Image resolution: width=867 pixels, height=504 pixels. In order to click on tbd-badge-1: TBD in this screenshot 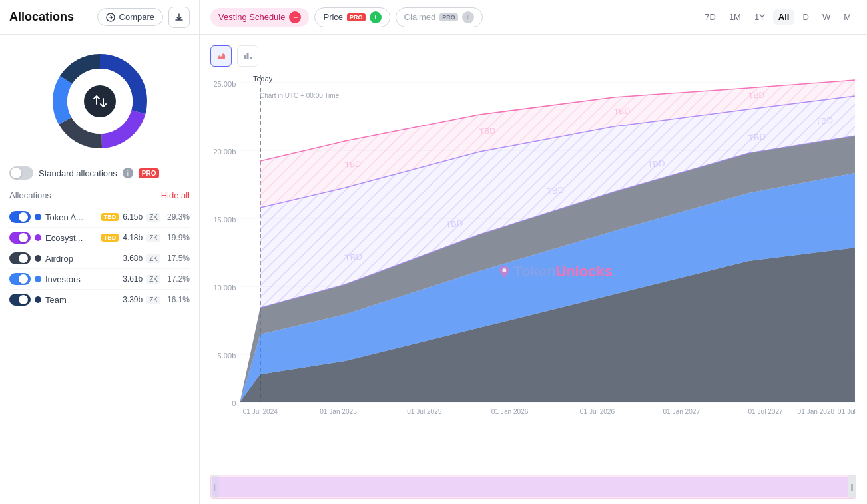, I will do `click(111, 238)`.